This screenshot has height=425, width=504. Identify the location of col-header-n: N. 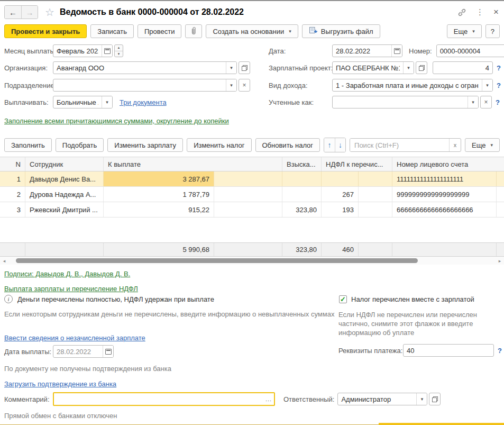
(13, 164).